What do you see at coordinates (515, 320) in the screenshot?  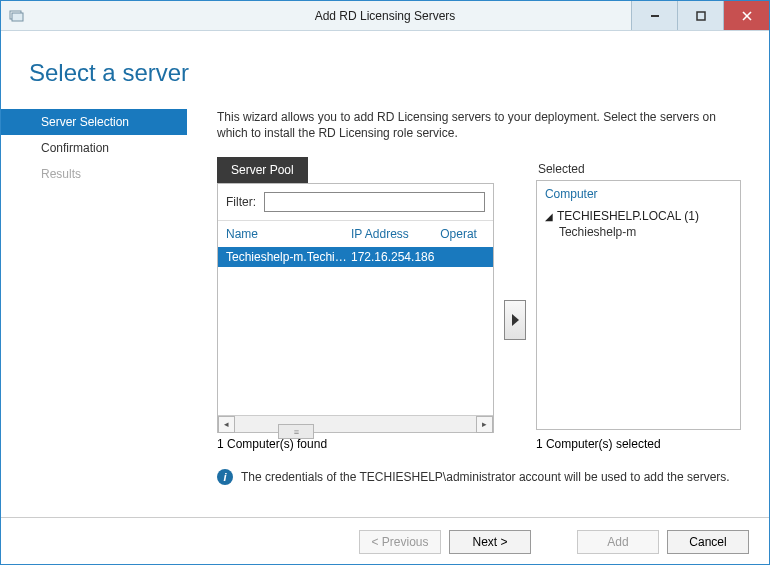 I see `add-server-button` at bounding box center [515, 320].